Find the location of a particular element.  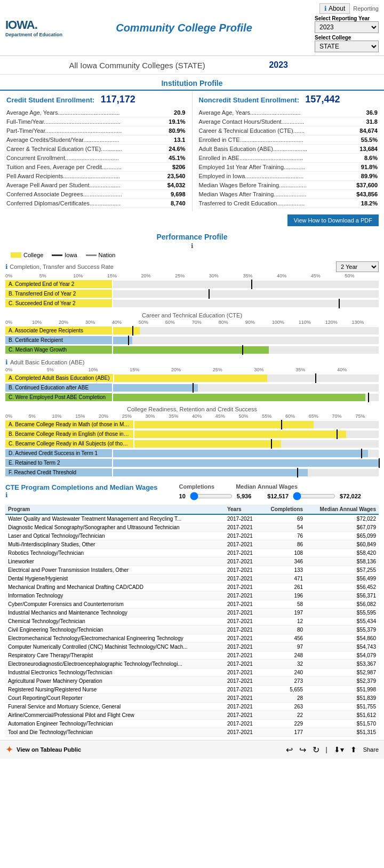

bar-row: A. Became College Ready in Math (of thos… is located at coordinates (192, 425).